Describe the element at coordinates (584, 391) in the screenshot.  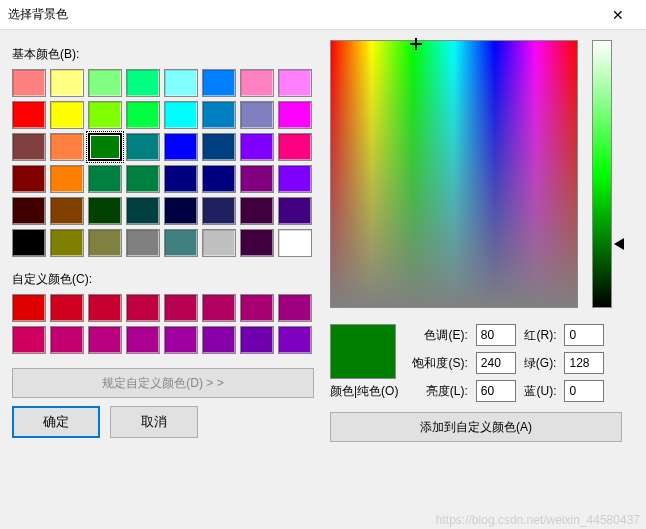
I see `blue-input` at that location.